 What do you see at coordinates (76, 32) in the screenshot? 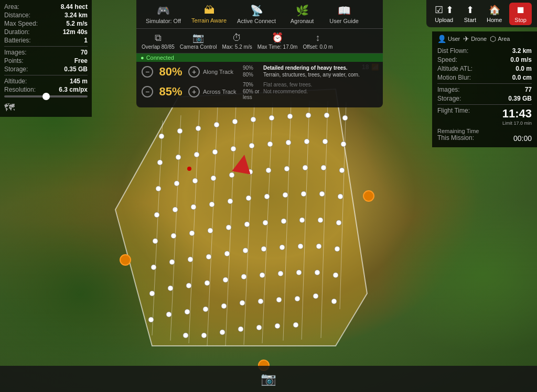
I see `duration-value: 12m 40s` at bounding box center [76, 32].